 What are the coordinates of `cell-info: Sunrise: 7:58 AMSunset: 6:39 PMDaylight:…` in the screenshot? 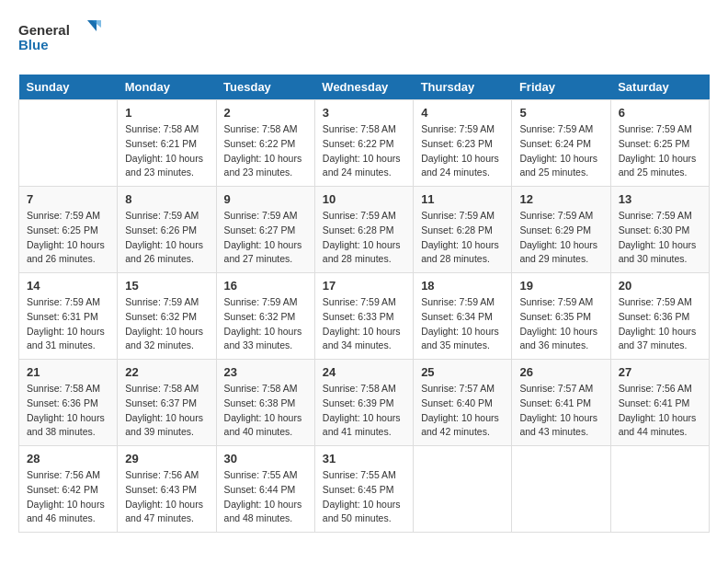 It's located at (364, 410).